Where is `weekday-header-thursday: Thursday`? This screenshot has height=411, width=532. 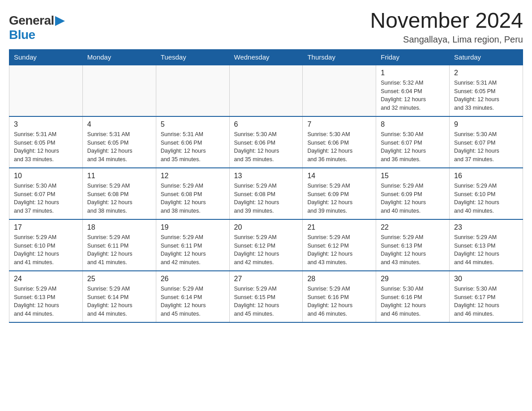
weekday-header-thursday: Thursday is located at coordinates (339, 57).